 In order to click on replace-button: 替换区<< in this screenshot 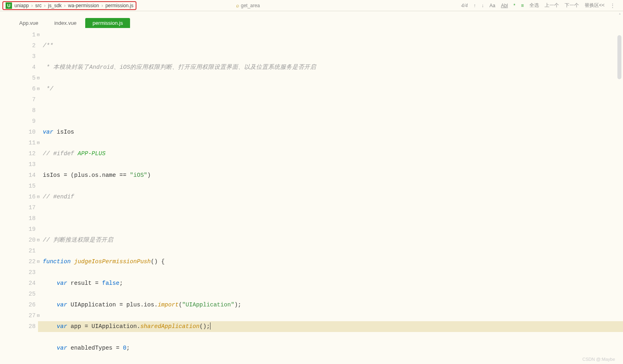, I will do `click(595, 6)`.